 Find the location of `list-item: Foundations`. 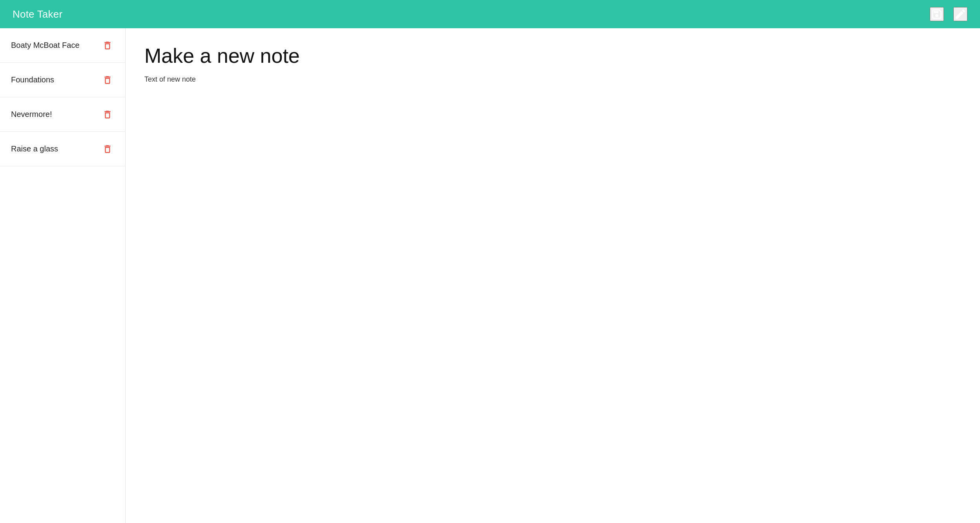

list-item: Foundations is located at coordinates (63, 80).